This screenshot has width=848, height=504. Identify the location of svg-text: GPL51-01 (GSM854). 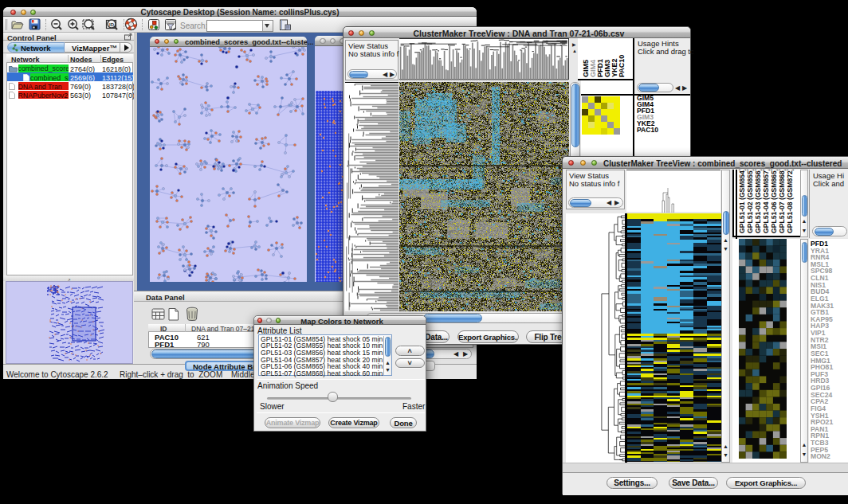
(742, 201).